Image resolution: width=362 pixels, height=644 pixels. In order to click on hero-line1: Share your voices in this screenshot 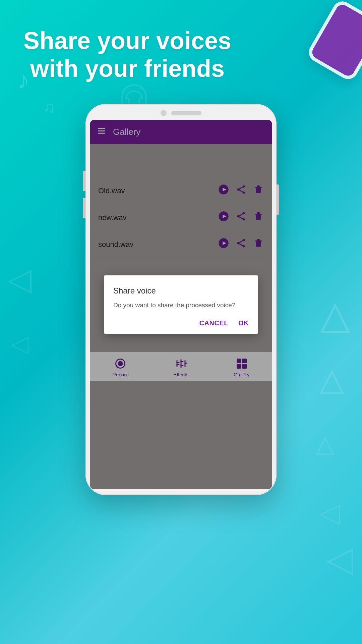, I will do `click(127, 41)`.